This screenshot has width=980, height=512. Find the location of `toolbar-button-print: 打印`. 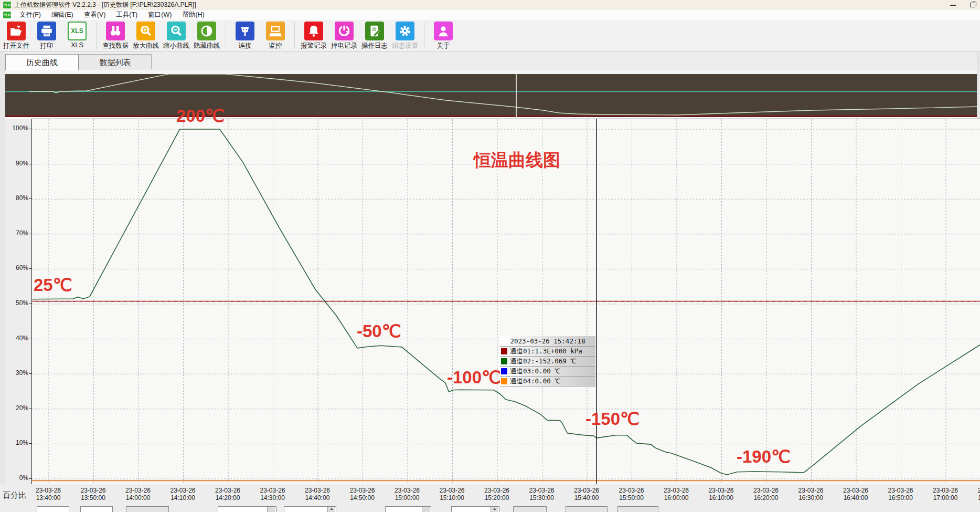

toolbar-button-print: 打印 is located at coordinates (47, 35).